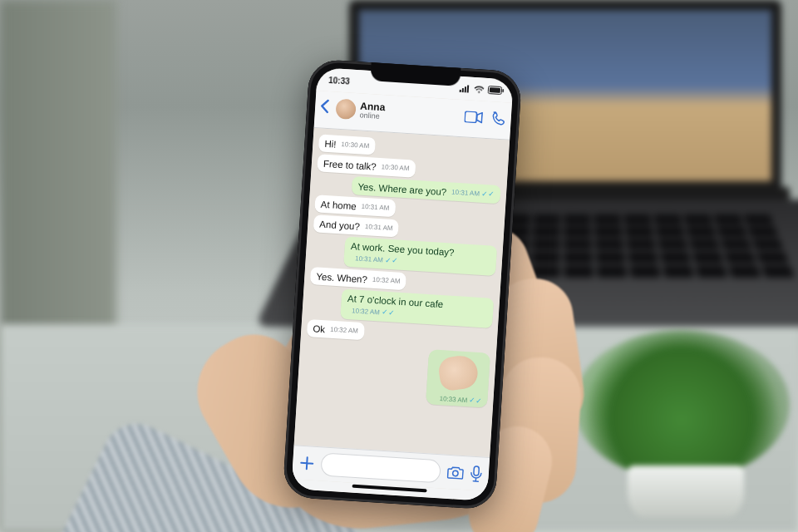 The width and height of the screenshot is (798, 532). I want to click on clap-sticker-icon, so click(459, 372).